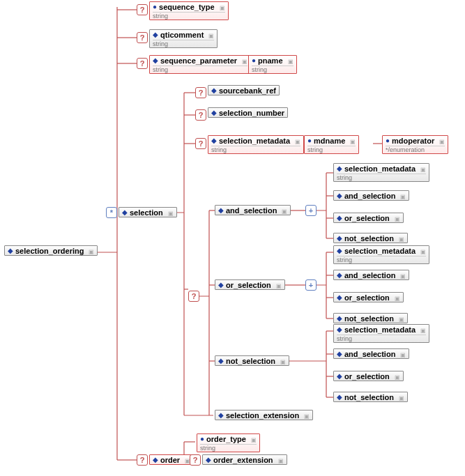 This screenshot has width=465, height=476. Describe the element at coordinates (264, 415) in the screenshot. I see `node-selection-extension: ◆selection_extension▣` at that location.